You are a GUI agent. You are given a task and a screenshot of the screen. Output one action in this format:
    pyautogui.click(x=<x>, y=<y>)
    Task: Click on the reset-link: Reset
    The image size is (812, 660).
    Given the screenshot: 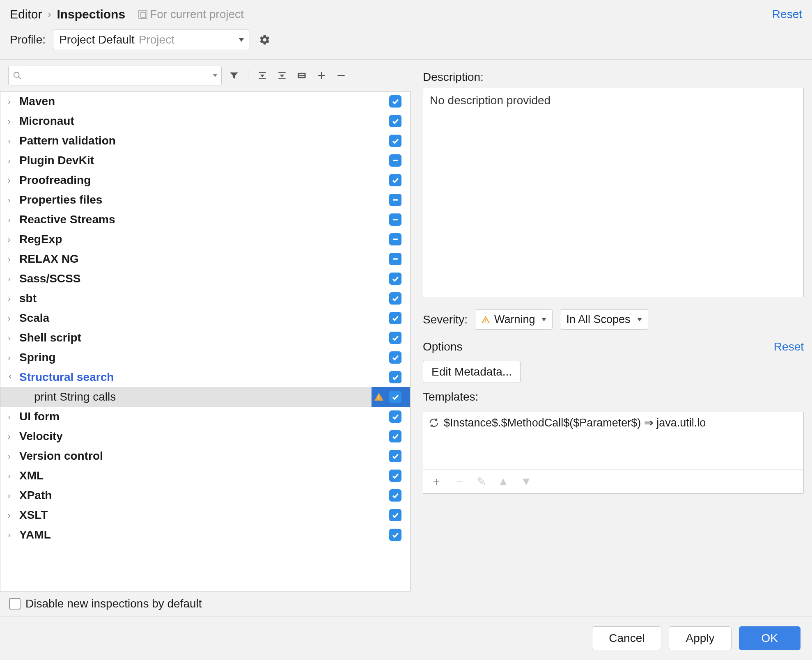 What is the action you would take?
    pyautogui.click(x=787, y=14)
    